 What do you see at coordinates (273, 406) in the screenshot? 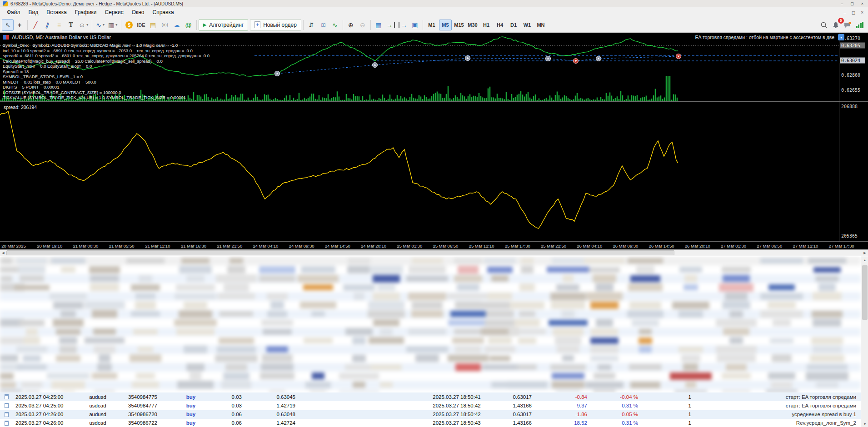
I see `price-cell: 1.42719` at bounding box center [273, 406].